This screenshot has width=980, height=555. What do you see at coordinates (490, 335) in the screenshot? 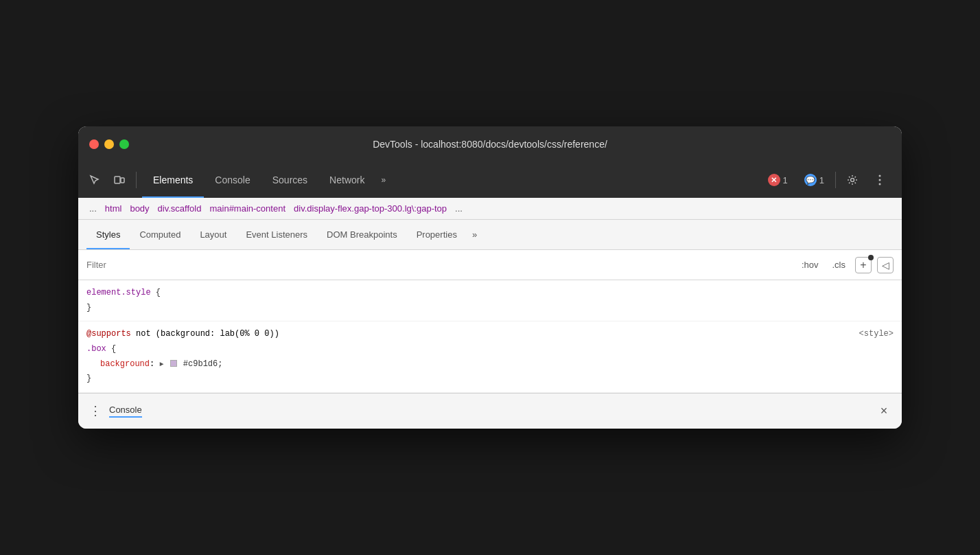
I see `css-supports-line: @supports not (background: lab(0% 0 0))` at bounding box center [490, 335].